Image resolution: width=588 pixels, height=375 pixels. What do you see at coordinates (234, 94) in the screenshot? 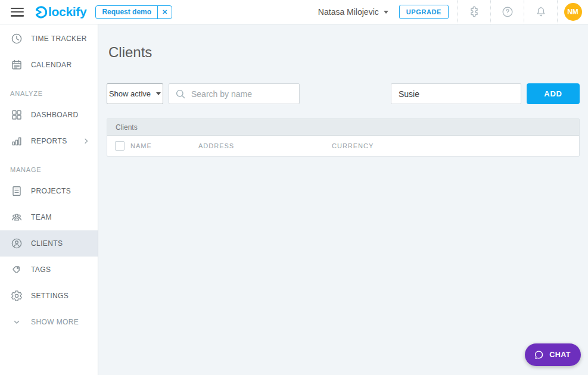
I see `search-box` at bounding box center [234, 94].